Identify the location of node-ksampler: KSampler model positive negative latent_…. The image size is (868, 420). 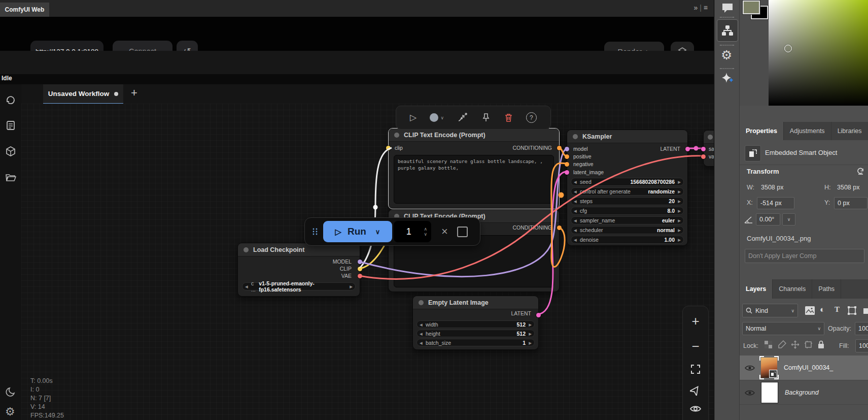
(627, 188).